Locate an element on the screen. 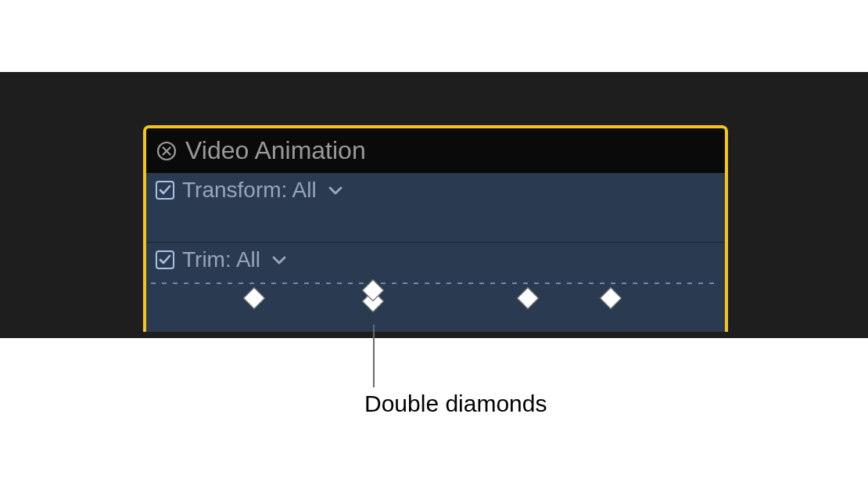 The width and height of the screenshot is (868, 504). checkbox-transform is located at coordinates (165, 190).